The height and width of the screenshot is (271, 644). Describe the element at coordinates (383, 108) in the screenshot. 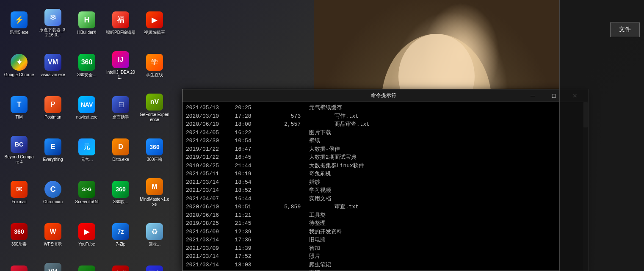

I see `cmd-line: 2021/05/13 20:25 元气壁纸缓存` at that location.